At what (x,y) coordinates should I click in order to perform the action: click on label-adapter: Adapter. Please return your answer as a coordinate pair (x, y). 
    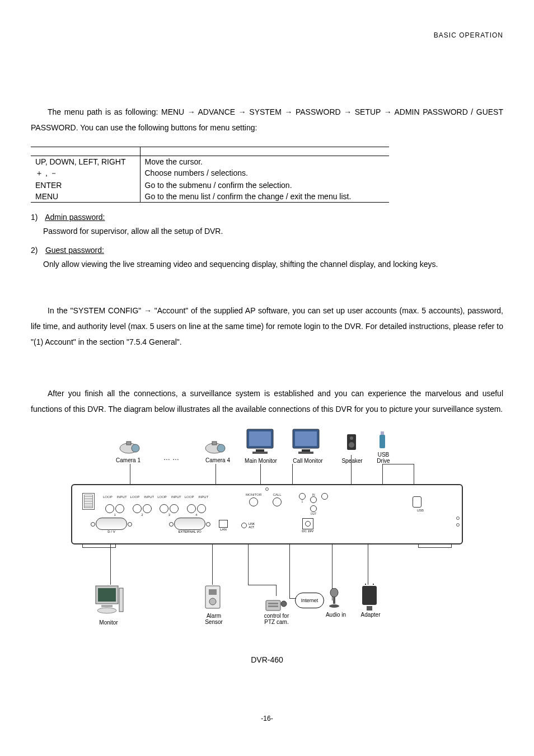
    Looking at the image, I should click on (371, 614).